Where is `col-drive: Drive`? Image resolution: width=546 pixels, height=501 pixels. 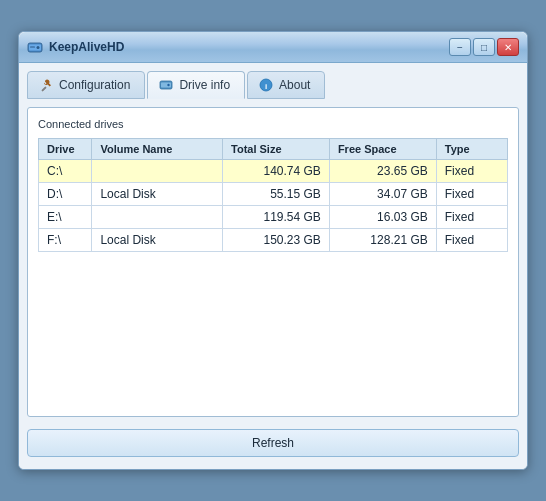 col-drive: Drive is located at coordinates (66, 150).